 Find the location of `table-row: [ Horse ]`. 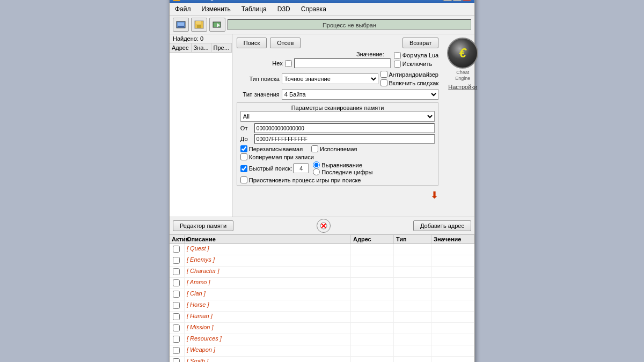

table-row: [ Horse ] is located at coordinates (322, 306).